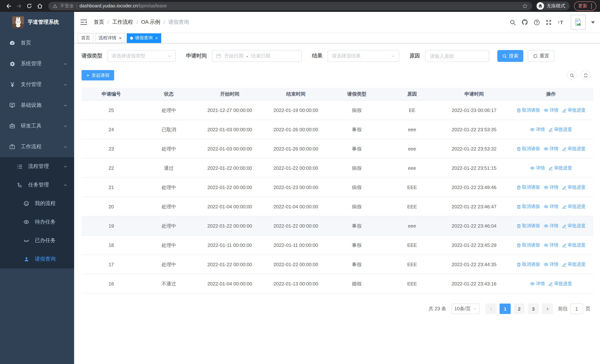 Image resolution: width=600 pixels, height=364 pixels. I want to click on breadcrumb-home: 首页, so click(99, 22).